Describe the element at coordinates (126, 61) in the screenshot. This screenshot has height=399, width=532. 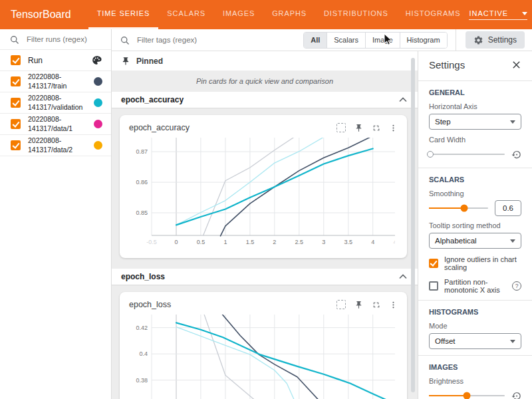
I see `pin-icon` at that location.